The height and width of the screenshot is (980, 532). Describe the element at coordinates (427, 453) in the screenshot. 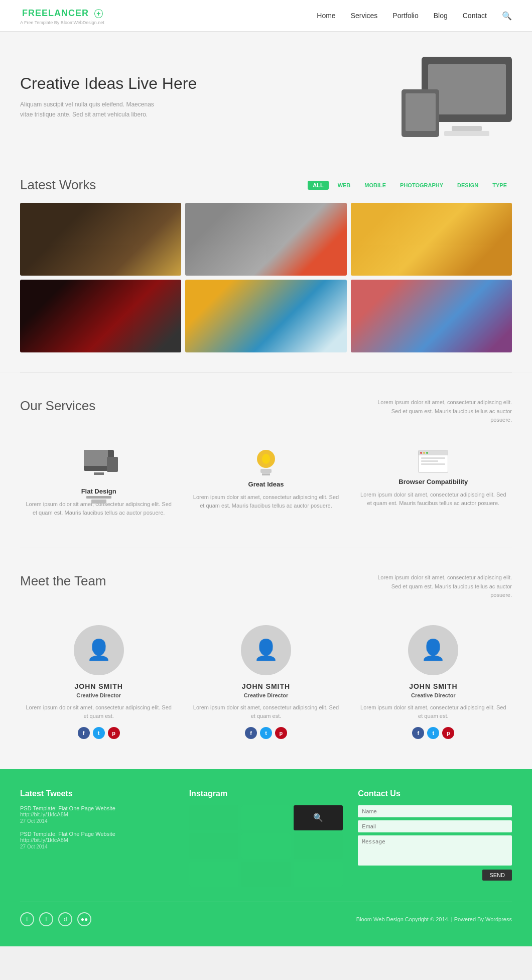

I see `browser-dot-green` at that location.